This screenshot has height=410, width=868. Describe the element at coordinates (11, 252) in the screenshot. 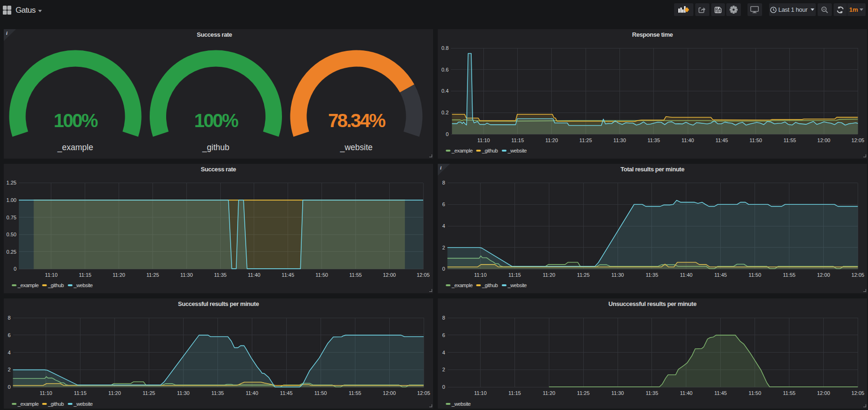

I see `svg-text: 0.25` at that location.